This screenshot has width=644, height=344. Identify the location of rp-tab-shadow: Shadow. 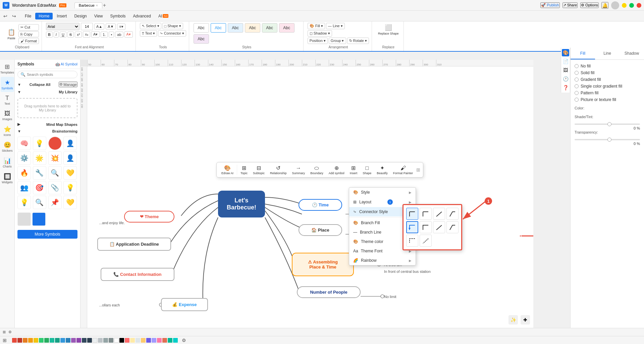
(632, 54).